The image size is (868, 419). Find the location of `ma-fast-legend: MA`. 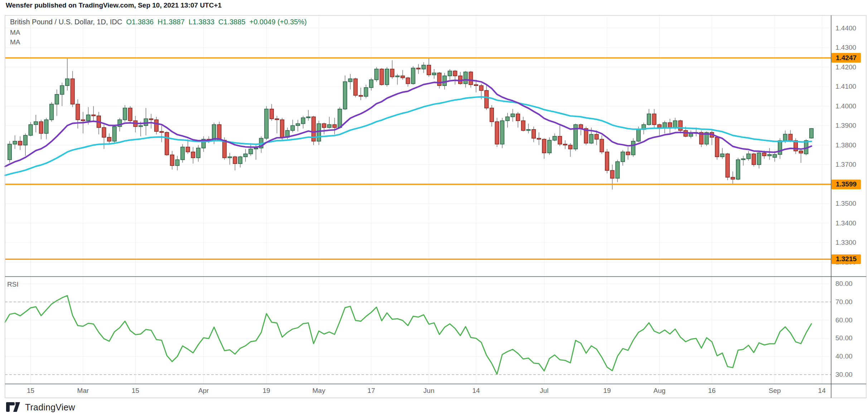

ma-fast-legend: MA is located at coordinates (15, 33).